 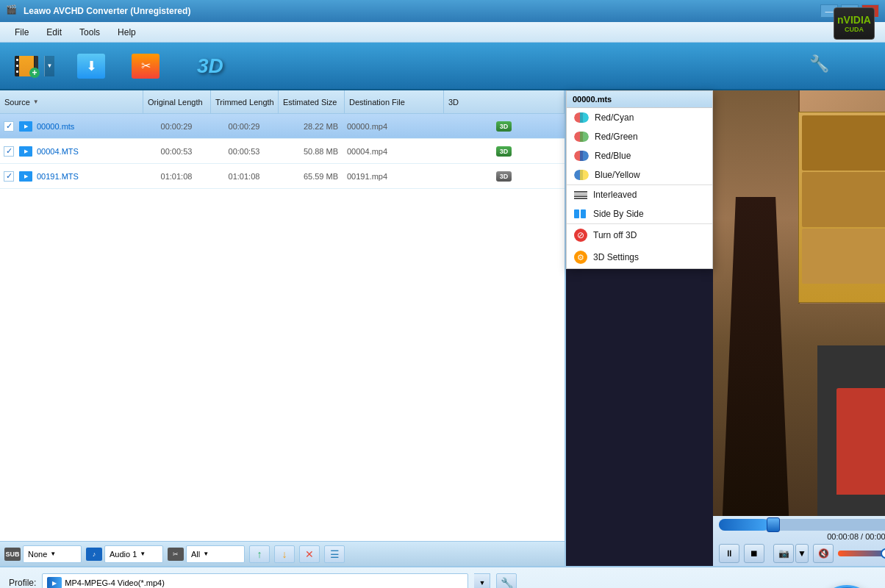 What do you see at coordinates (72, 101) in the screenshot?
I see `col-source: Source ▼` at bounding box center [72, 101].